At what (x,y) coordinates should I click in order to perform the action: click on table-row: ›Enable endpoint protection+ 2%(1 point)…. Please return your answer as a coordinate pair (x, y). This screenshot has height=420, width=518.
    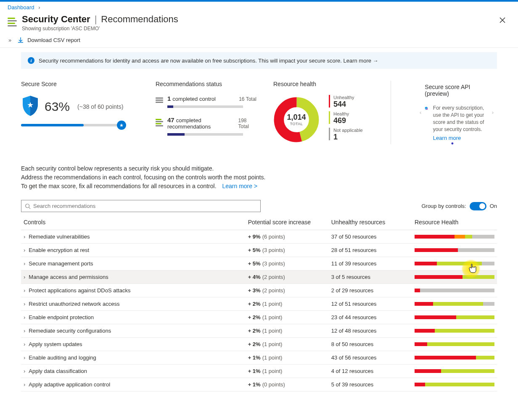
    Looking at the image, I should click on (259, 318).